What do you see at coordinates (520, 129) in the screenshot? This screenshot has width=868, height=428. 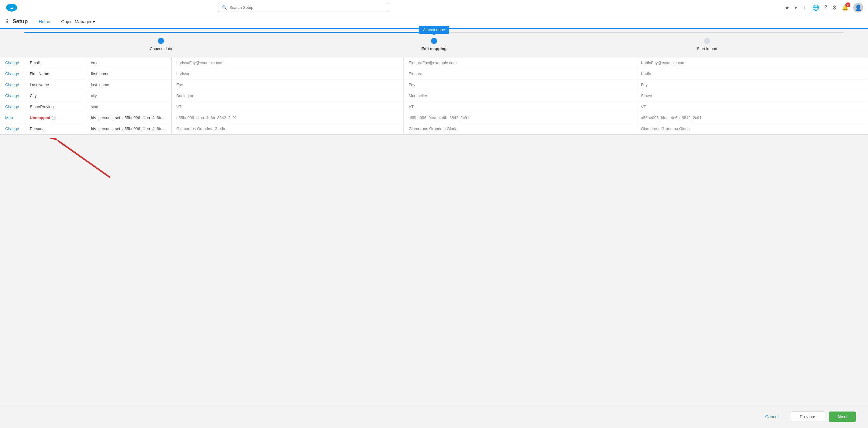 I see `data-cell-6-1: Glamorous Grandma Gloria` at bounding box center [520, 129].